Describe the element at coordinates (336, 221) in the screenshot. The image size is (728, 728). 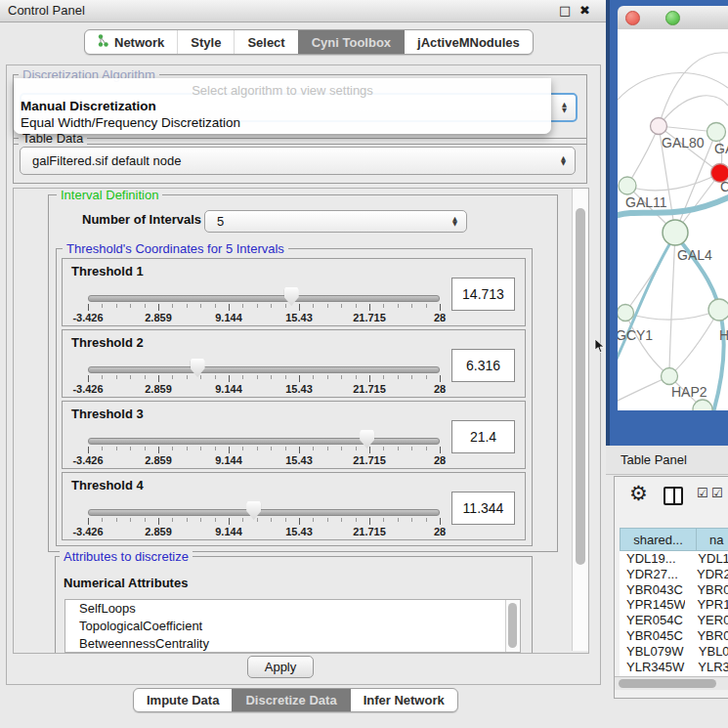
I see `number-of-intervals-spinner: 5 ▲▼` at that location.